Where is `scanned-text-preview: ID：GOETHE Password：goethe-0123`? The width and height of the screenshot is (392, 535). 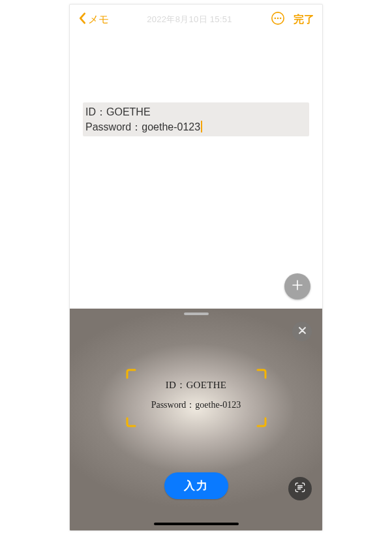
scanned-text-preview: ID：GOETHE Password：goethe-0123 is located at coordinates (196, 395).